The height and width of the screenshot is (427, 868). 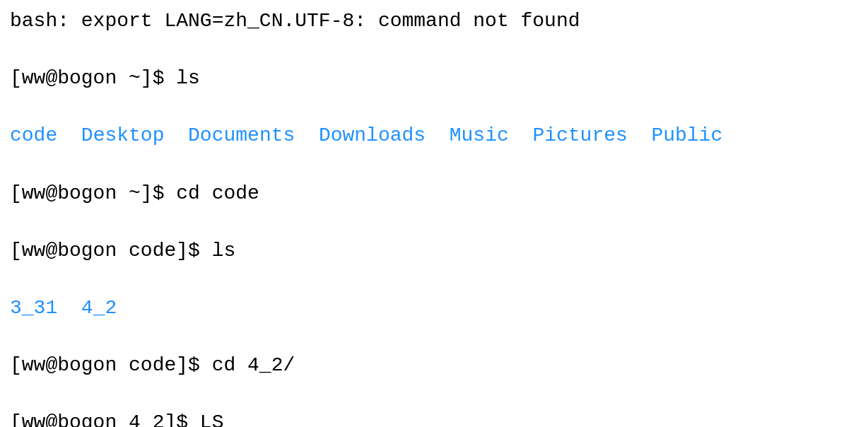 What do you see at coordinates (295, 21) in the screenshot?
I see `terminal-text: bash: export LANG=zh_CN.UTF-8: command n…` at bounding box center [295, 21].